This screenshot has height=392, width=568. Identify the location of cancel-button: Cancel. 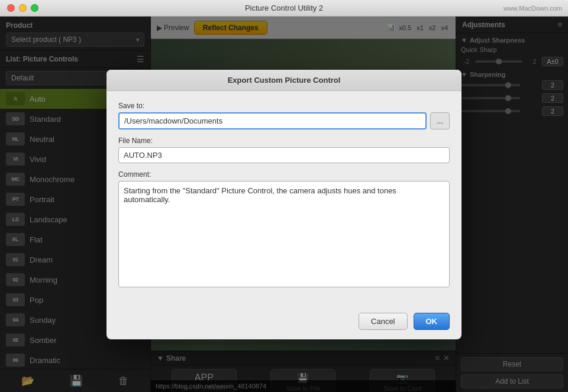
(383, 322).